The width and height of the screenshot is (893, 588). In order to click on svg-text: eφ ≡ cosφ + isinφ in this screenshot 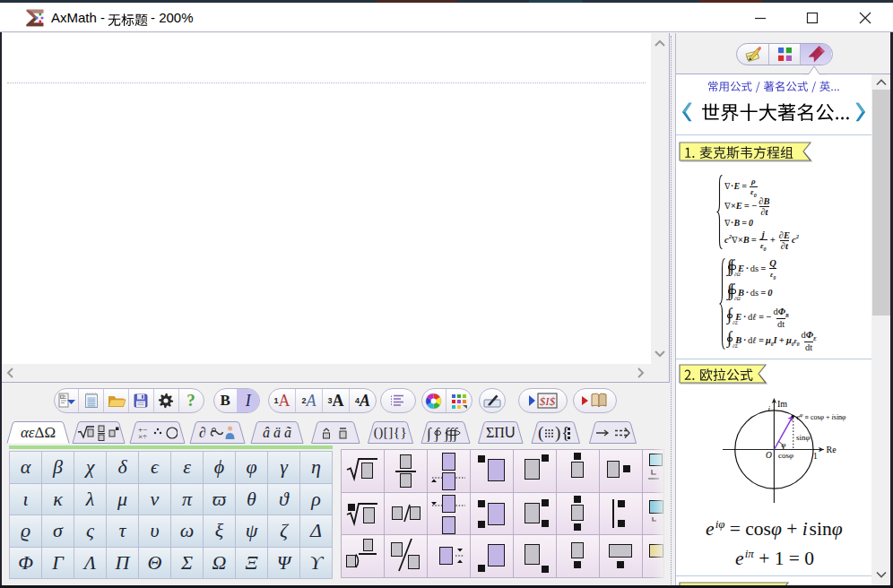, I will do `click(822, 417)`.